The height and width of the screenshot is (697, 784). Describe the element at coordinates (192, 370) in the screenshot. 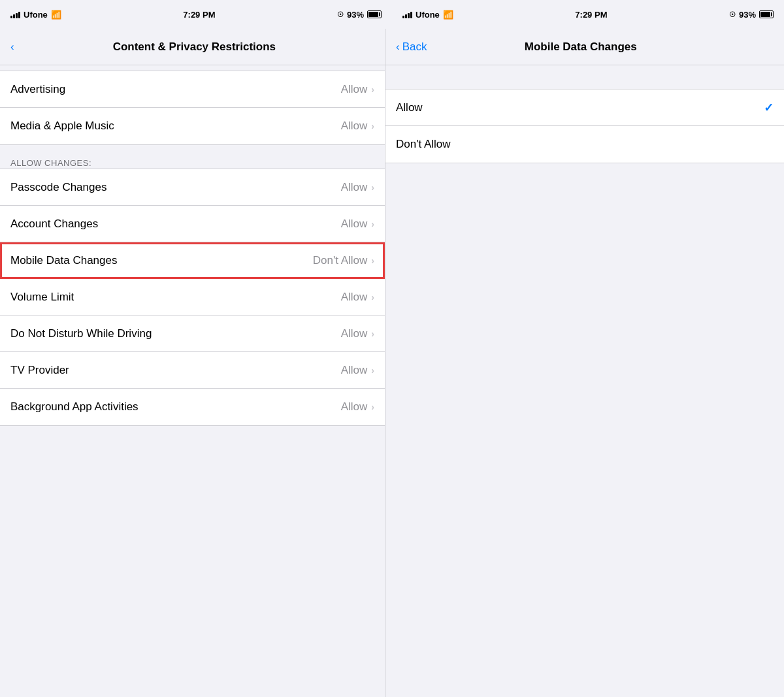

I see `tv-provider-item: TV Provider Allow ›` at that location.